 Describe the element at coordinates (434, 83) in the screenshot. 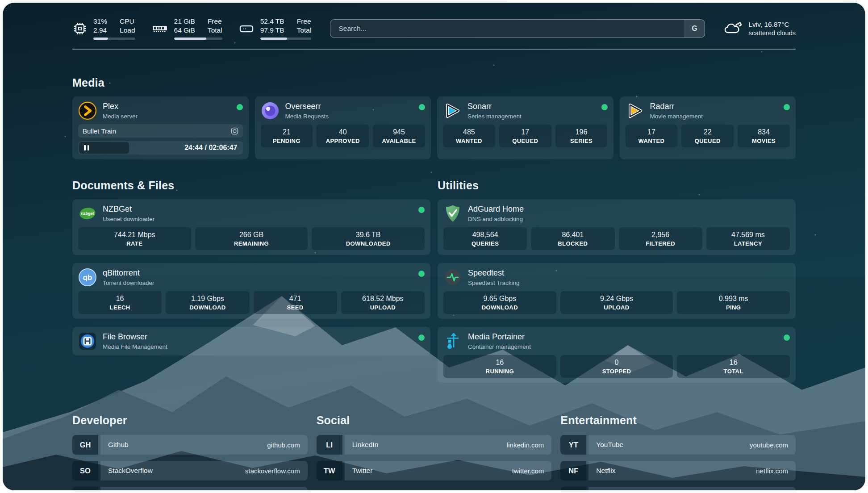

I see `section-title-media: Media` at that location.